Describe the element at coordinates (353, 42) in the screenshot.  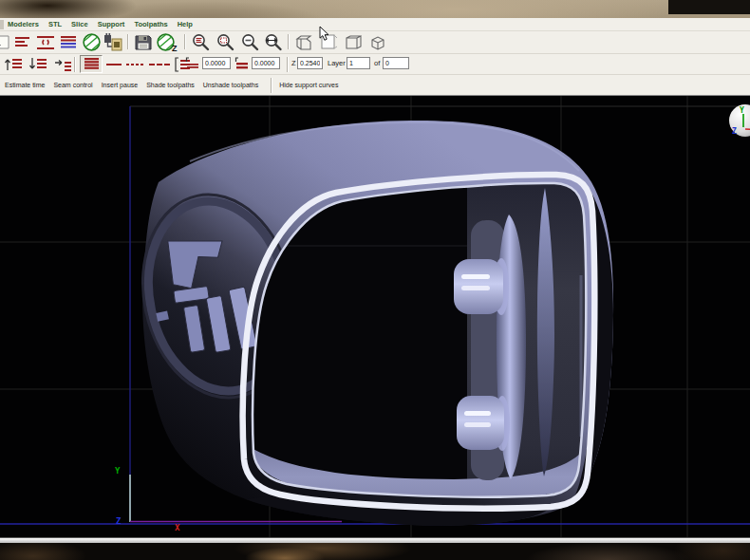
I see `view-left-button` at that location.